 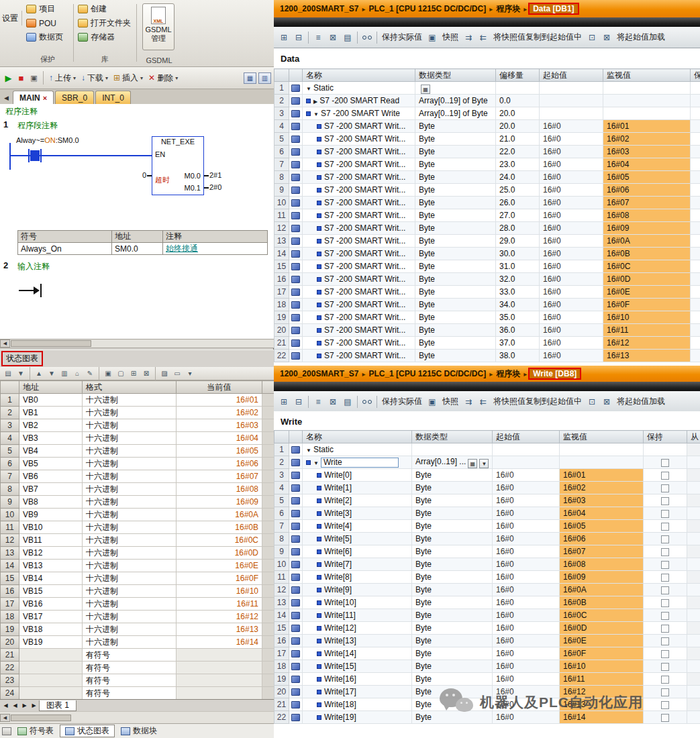 I want to click on status-chart-row: 1VB0十六进制16#01, so click(x=138, y=400).